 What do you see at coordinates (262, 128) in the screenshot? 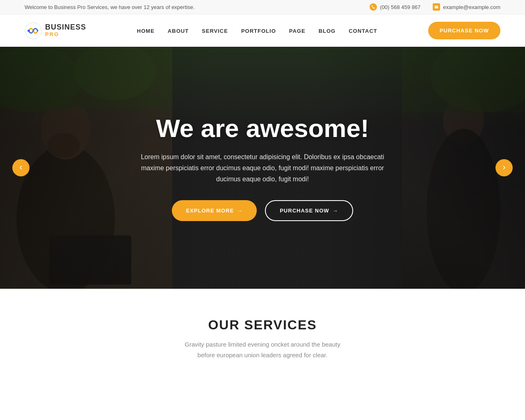
I see `hero-title: We are awesome!` at bounding box center [262, 128].